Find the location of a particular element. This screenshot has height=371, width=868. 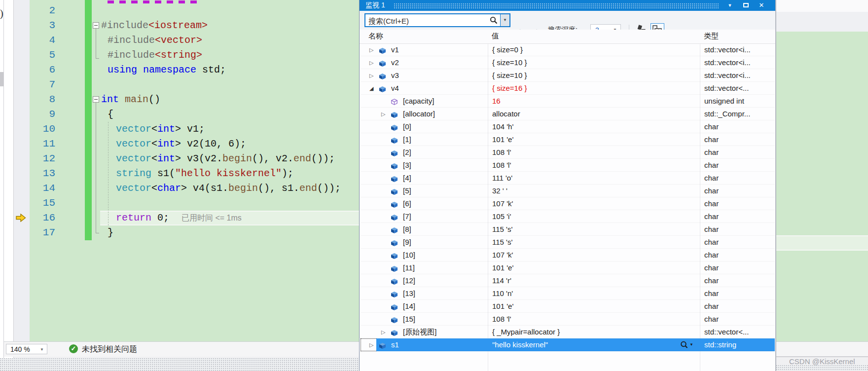

code-token: (), s1. is located at coordinates (279, 188).